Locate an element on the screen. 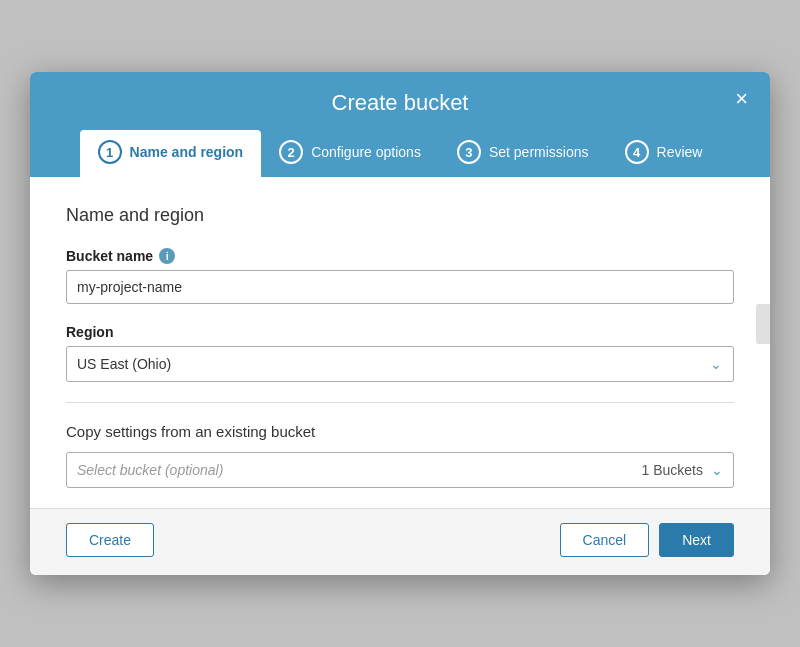 The image size is (800, 647). step-4: 4 Review is located at coordinates (664, 154).